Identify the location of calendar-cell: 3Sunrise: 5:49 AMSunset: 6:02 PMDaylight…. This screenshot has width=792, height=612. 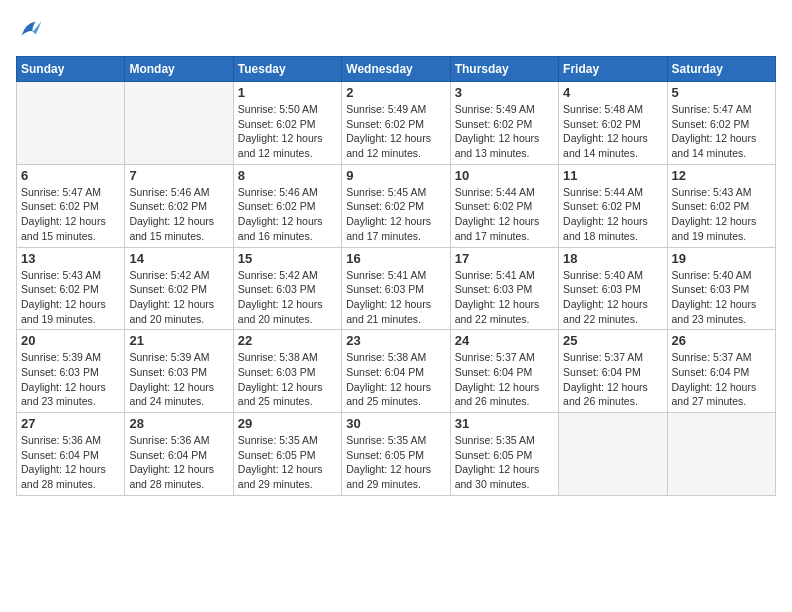
(504, 124).